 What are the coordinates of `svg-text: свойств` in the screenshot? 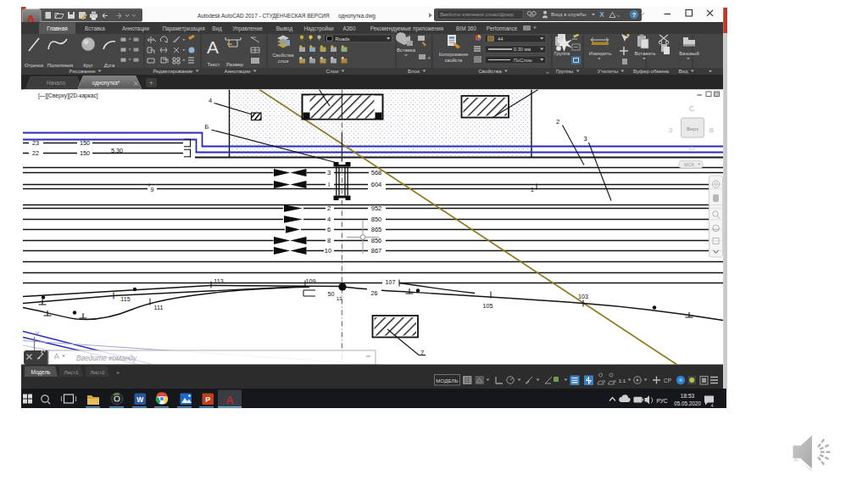 It's located at (454, 60).